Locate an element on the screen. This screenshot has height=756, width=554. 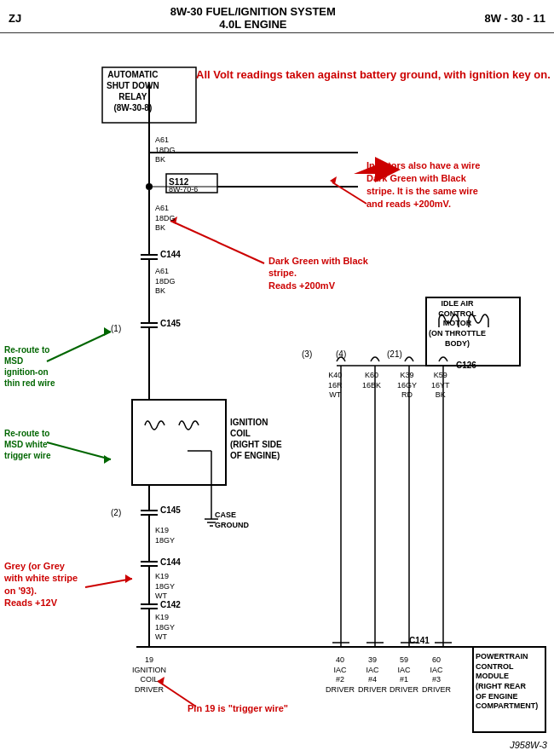
wire-a61-3: A6118DGBK is located at coordinates (165, 281).